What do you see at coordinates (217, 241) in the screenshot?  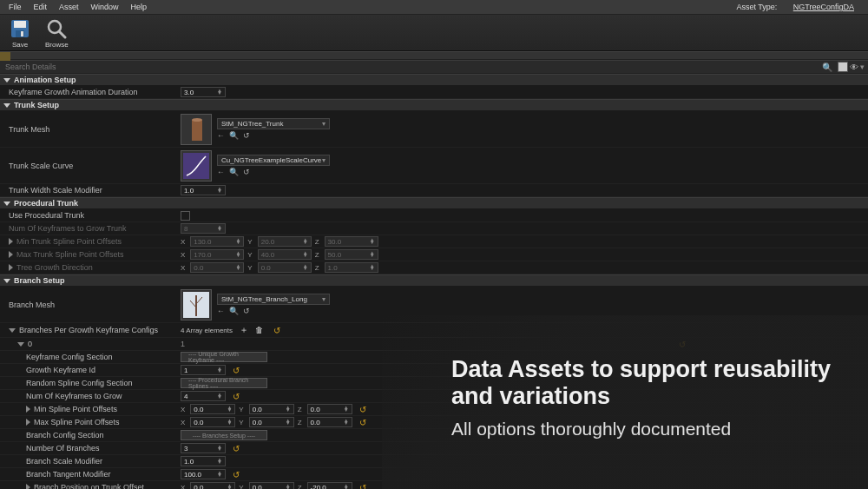 I see `input-min-trunk-x: 130.0▲▼` at bounding box center [217, 241].